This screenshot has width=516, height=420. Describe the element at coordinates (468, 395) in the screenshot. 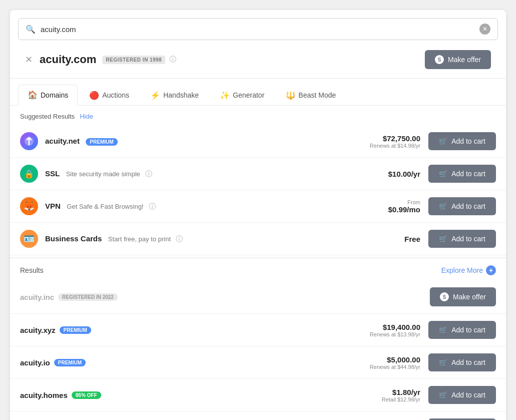

I see `acuity-homes-add-cart-label: Add to cart` at that location.